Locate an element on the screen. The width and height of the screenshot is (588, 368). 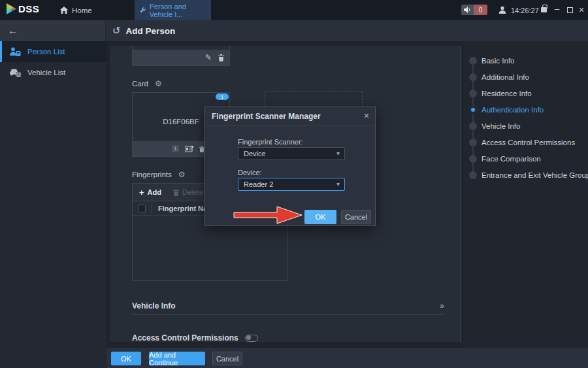
alert-sound-widget: 0 is located at coordinates (474, 10).